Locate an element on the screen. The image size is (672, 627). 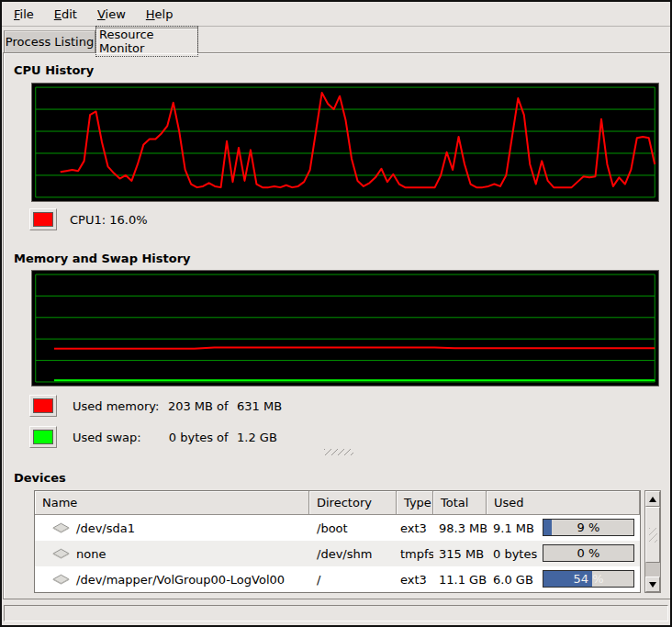
table-row-dev-sda1: /dev/sda1 /boot ext3 98.3 MB 9.1 MB 9 % is located at coordinates (338, 528).